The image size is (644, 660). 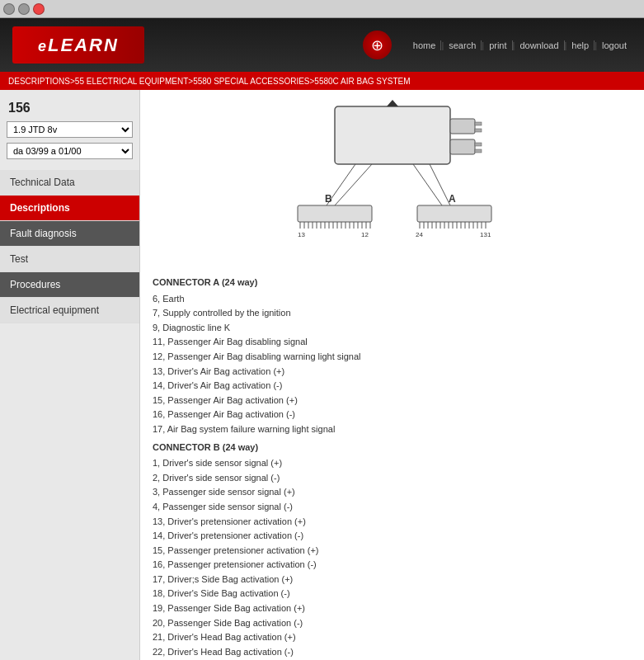 I want to click on car-number: 156, so click(x=69, y=106).